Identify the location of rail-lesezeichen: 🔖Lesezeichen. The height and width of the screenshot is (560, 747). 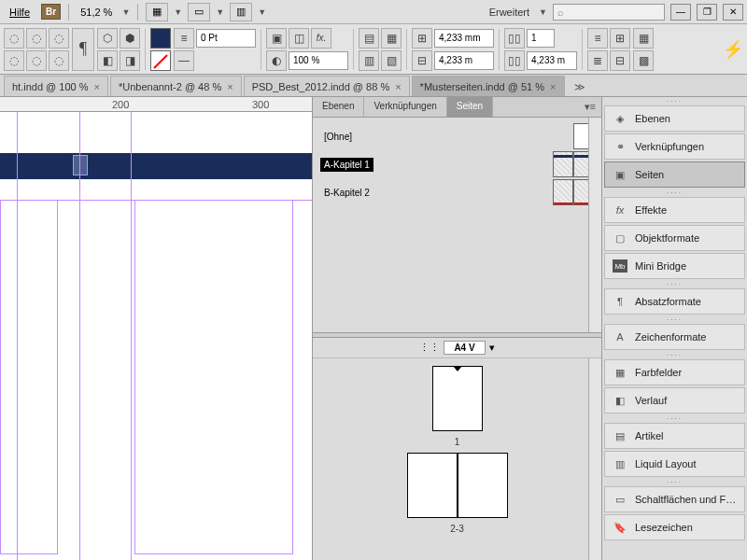
(674, 527).